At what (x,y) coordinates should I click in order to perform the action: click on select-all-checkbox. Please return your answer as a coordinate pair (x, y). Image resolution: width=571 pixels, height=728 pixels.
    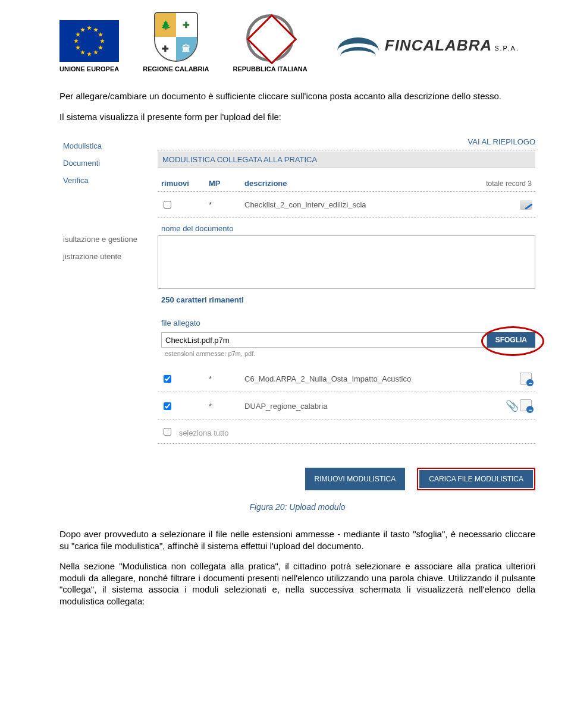
    Looking at the image, I should click on (168, 431).